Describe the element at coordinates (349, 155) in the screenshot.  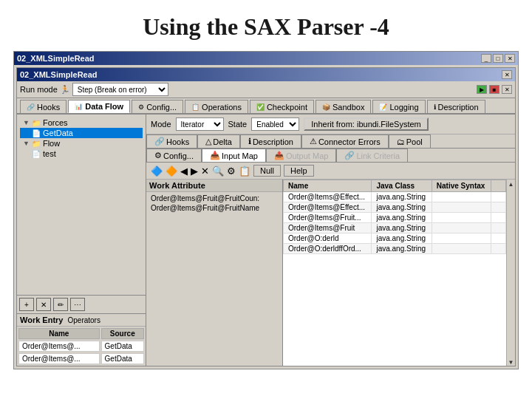
I see `rtab-link-icon: 🔗` at that location.